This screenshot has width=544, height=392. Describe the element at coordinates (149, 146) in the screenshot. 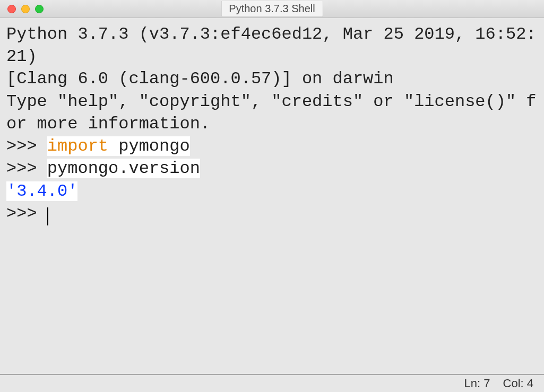

I see `code-text: pymongo` at that location.